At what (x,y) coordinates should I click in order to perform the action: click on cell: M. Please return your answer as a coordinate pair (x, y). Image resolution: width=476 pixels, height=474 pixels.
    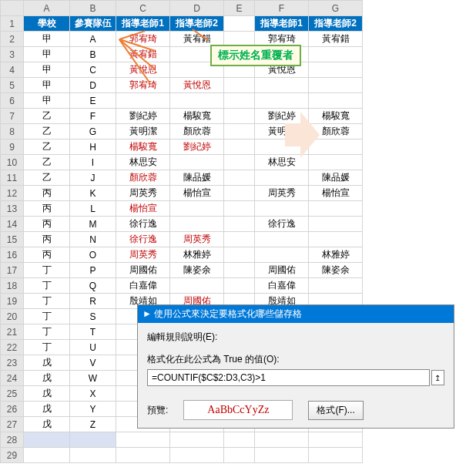
    Looking at the image, I should click on (93, 224).